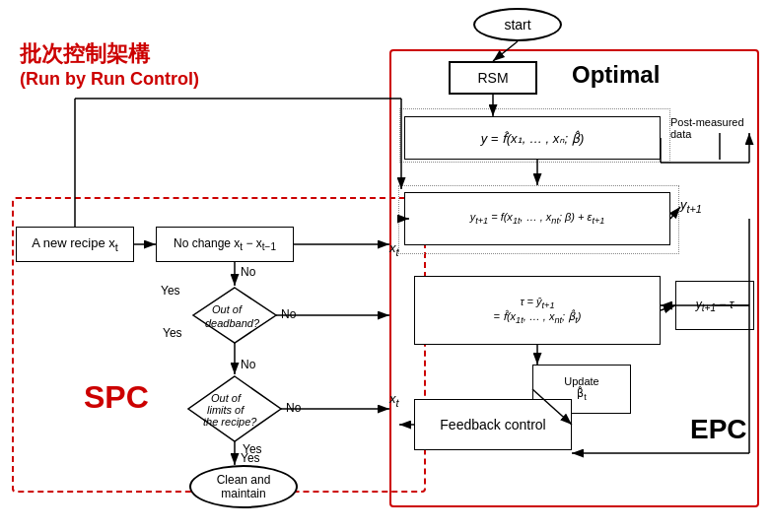 Image resolution: width=769 pixels, height=532 pixels. I want to click on title-english: (Run by Run Control), so click(109, 79).